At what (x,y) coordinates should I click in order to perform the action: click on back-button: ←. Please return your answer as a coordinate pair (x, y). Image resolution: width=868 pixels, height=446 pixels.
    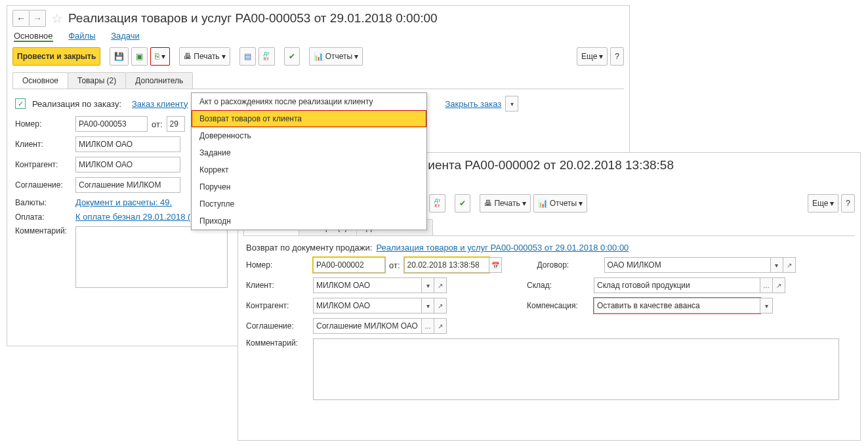
    Looking at the image, I should click on (21, 10).